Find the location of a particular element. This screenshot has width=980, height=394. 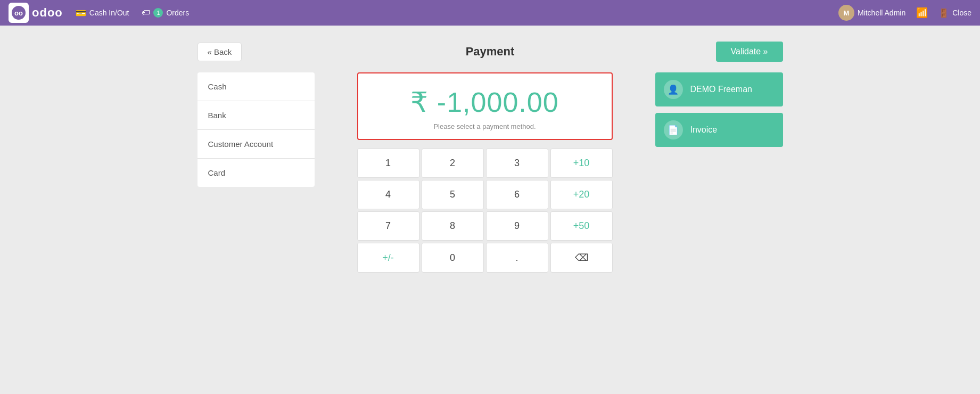

close-label: Close is located at coordinates (962, 13).